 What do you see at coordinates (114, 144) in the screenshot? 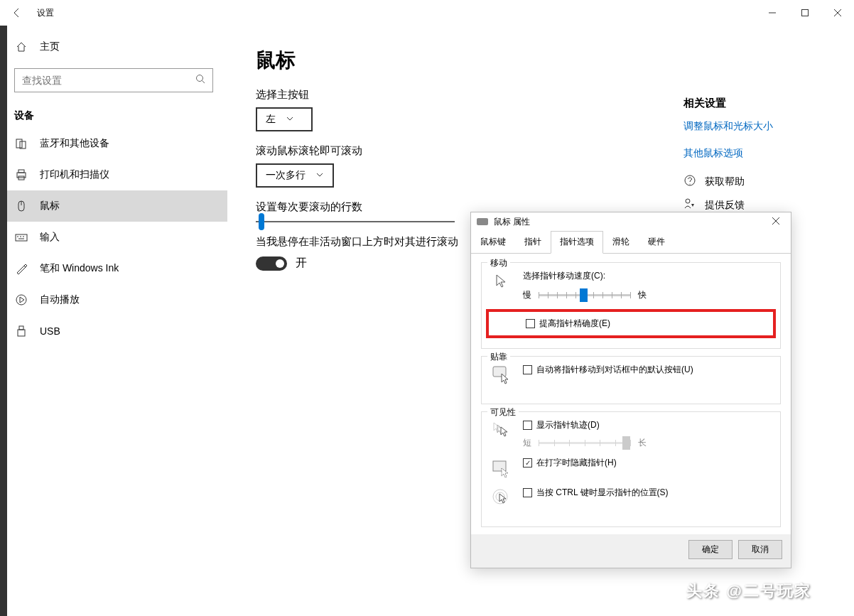
I see `sidebar-item-bluetooth: 蓝牙和其他设备` at bounding box center [114, 144].